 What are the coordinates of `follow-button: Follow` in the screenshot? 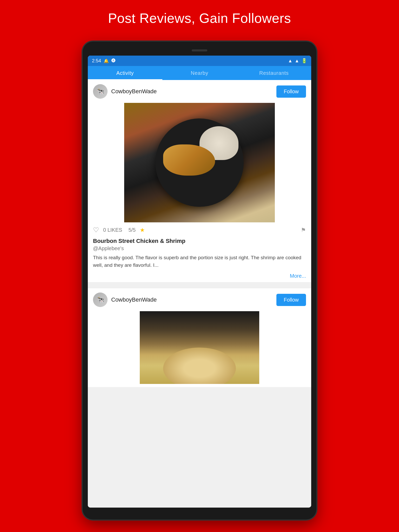 It's located at (291, 91).